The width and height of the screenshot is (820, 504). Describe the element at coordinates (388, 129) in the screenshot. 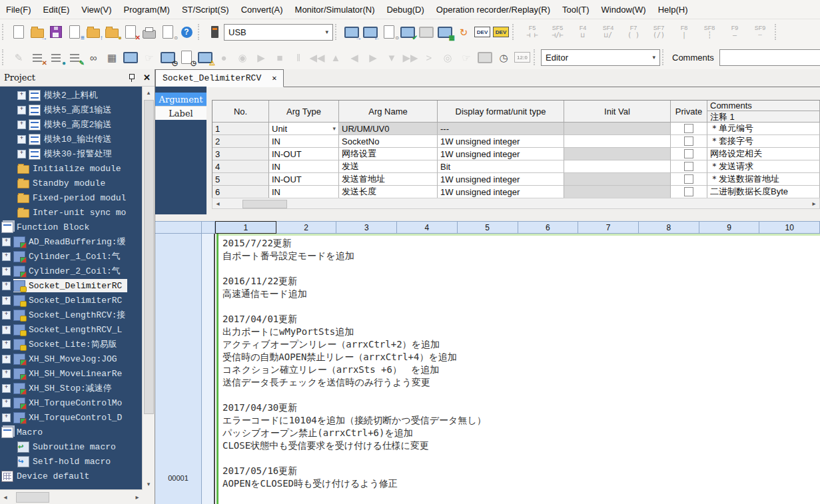

I see `cell-arg-name: UR/UM/UV0` at that location.